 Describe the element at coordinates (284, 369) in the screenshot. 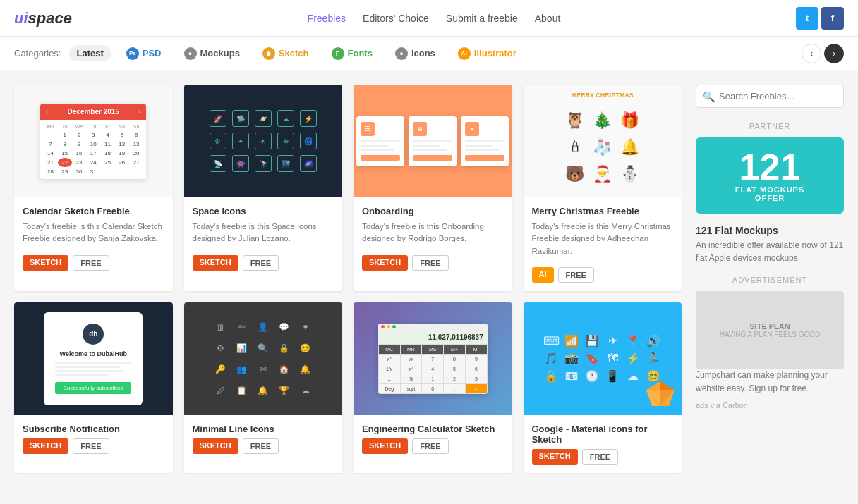

I see `min-icon-14: 🏠` at that location.